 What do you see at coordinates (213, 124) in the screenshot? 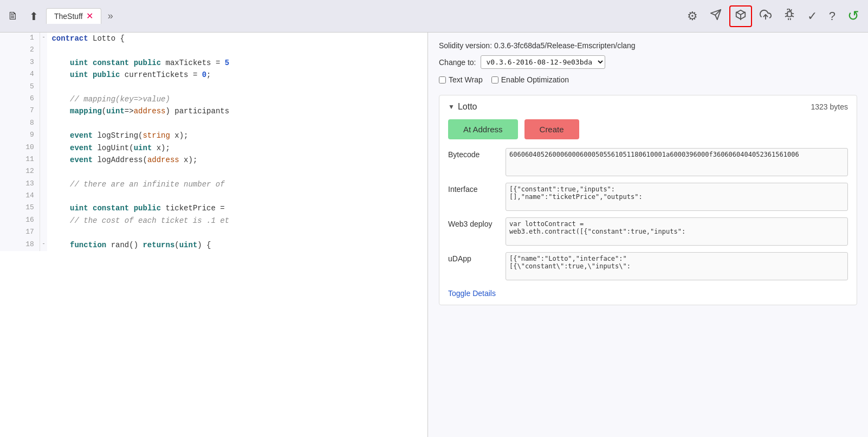
I see `table-row: 8` at bounding box center [213, 124].